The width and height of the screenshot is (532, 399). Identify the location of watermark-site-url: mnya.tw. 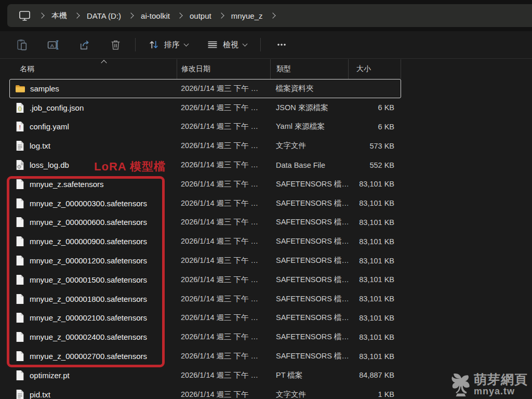
(501, 391).